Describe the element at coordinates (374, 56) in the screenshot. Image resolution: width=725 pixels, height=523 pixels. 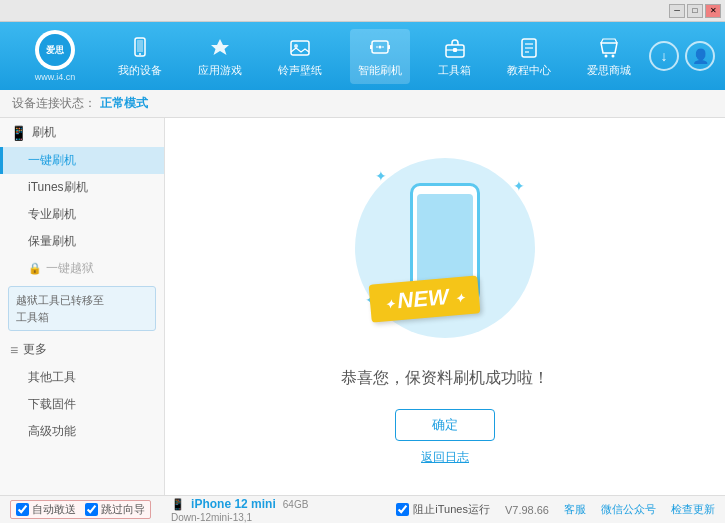
I see `nav-items: 我的设备 应用游戏 铃声壁纸 智能刷机 工具箱` at that location.